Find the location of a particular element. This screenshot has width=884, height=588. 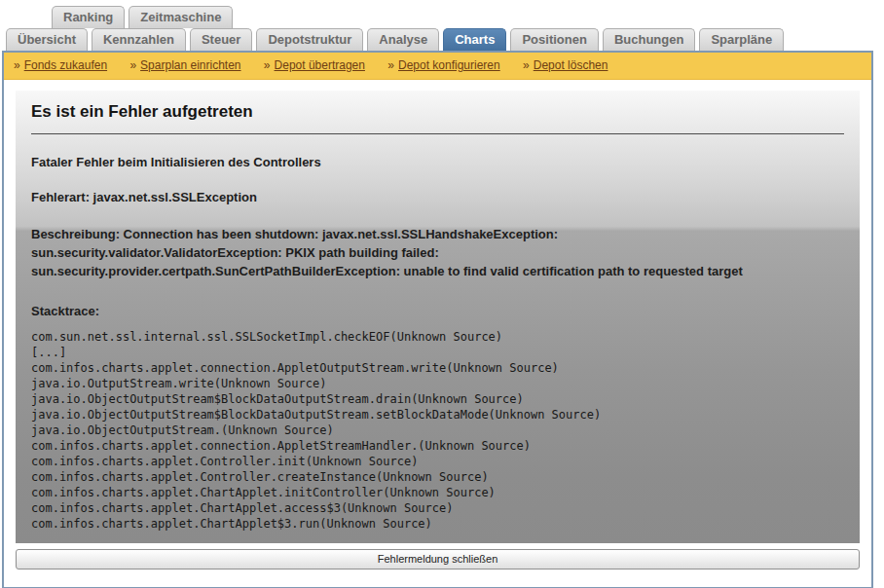

fatal-error-line: Fataler Fehler beim Initialisieren des C… is located at coordinates (438, 163).